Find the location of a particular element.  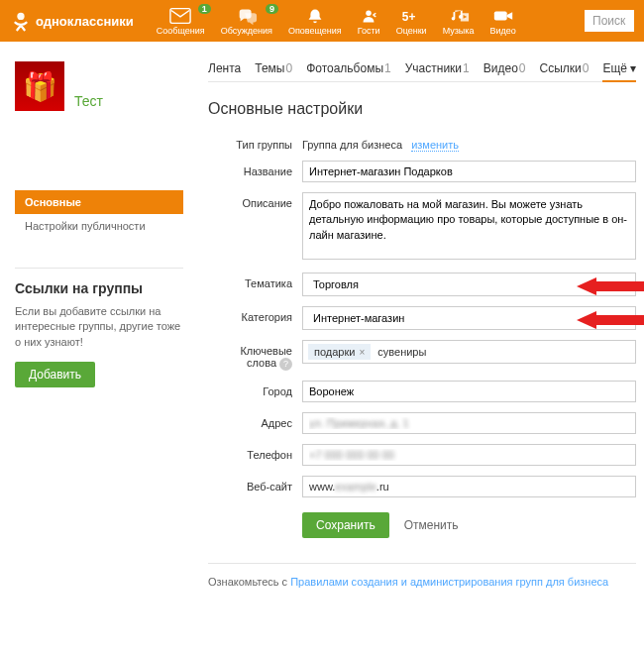

badge: 9 is located at coordinates (271, 9).